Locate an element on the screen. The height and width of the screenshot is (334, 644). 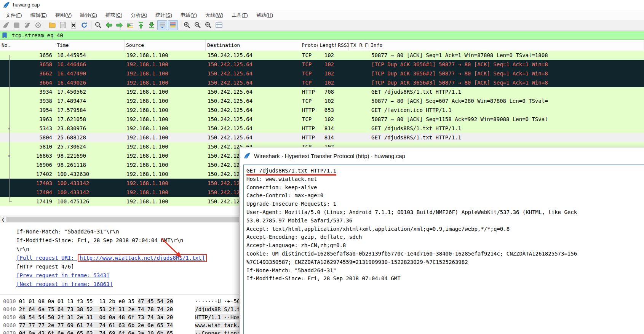
packet-row: 396317.621058192.168.1.100150.242.125.64… is located at coordinates (322, 119).